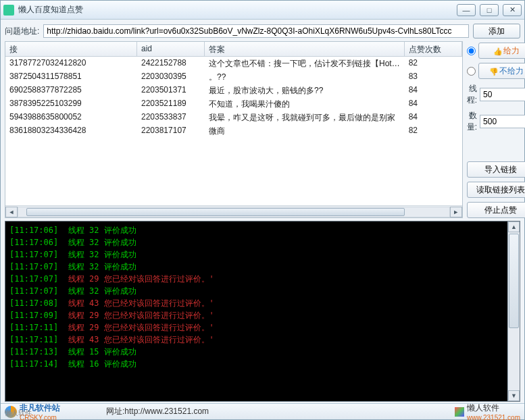 The height and width of the screenshot is (420, 525). What do you see at coordinates (11, 212) in the screenshot?
I see `scroll-left-icon: ◄` at bounding box center [11, 212].